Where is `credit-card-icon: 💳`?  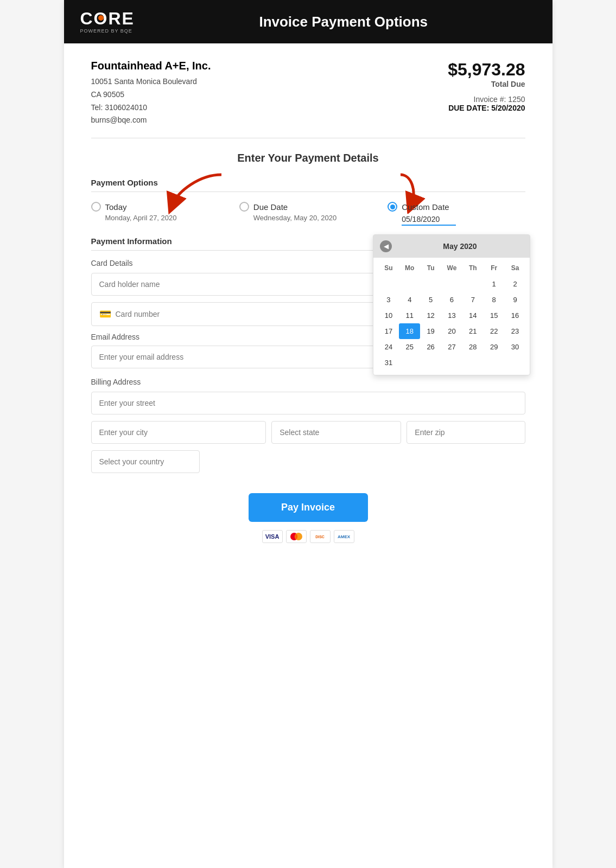 credit-card-icon: 💳 is located at coordinates (105, 314).